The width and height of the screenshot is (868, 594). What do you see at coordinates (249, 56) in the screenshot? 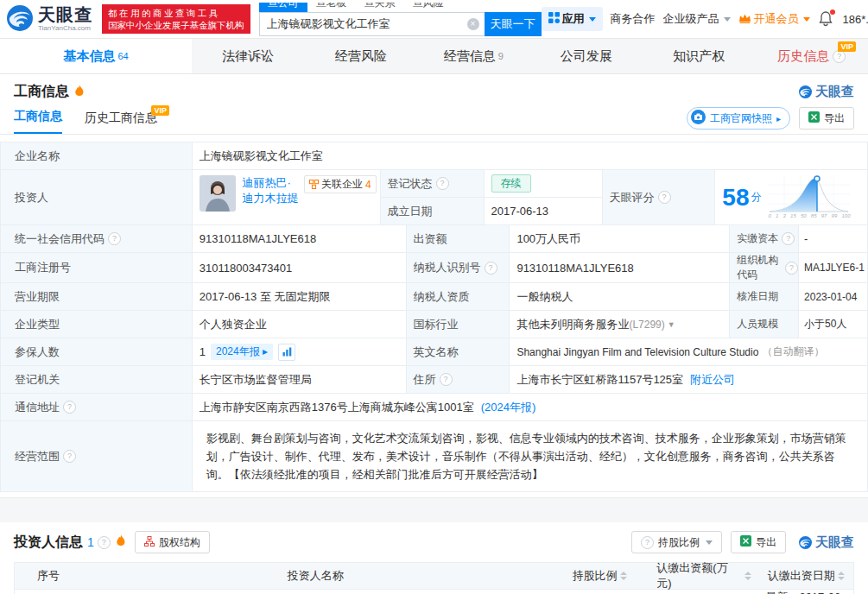
I see `tab-legal-lawsuits: 法律诉讼` at bounding box center [249, 56].